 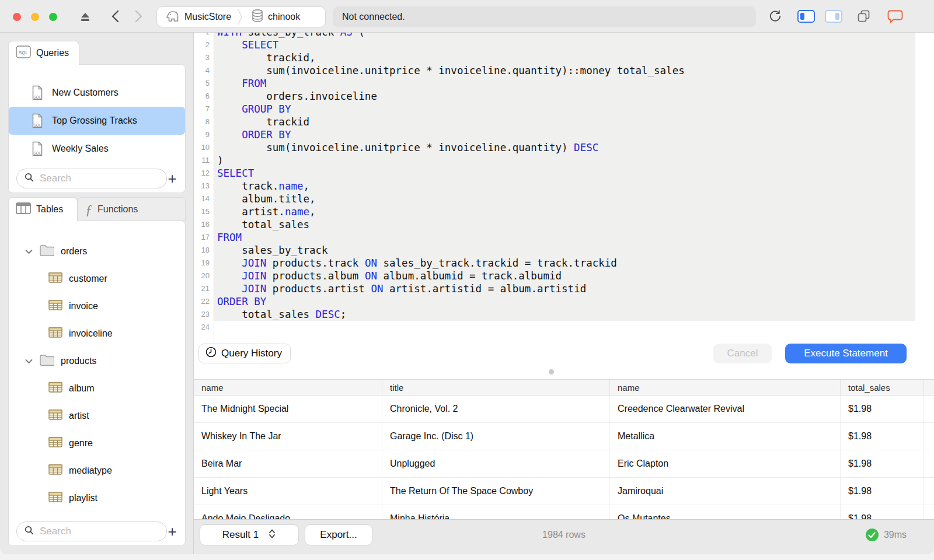 What do you see at coordinates (44, 52) in the screenshot?
I see `tab-queries: SQL Queries` at bounding box center [44, 52].